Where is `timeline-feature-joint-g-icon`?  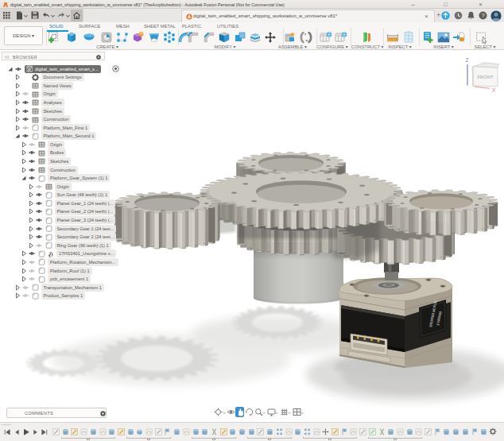 timeline-feature-joint-g-icon is located at coordinates (215, 431).